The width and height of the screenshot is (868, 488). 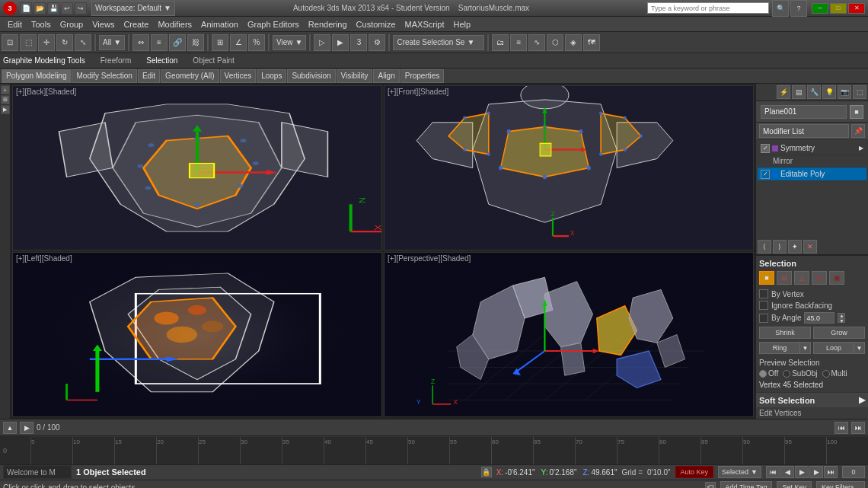 I want to click on tl-play-btn: ▶, so click(x=27, y=428).